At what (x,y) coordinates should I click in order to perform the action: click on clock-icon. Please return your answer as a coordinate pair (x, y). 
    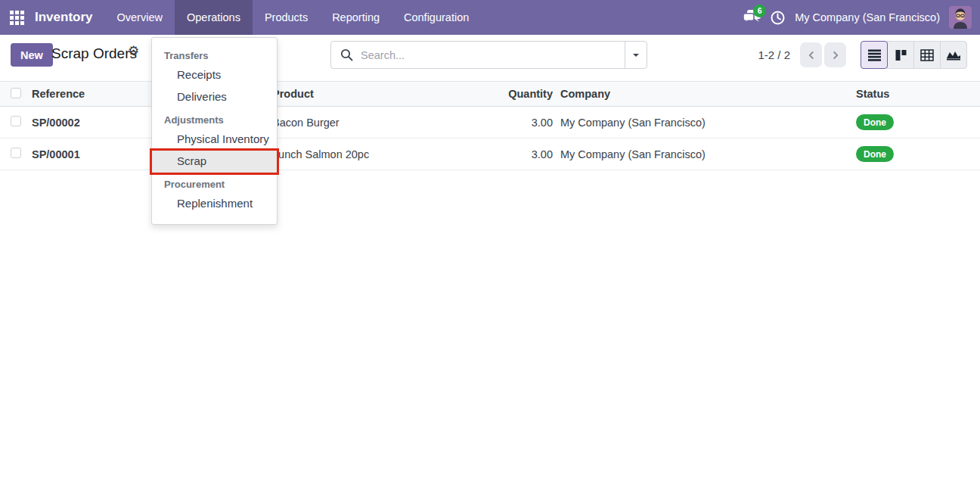
    Looking at the image, I should click on (777, 18).